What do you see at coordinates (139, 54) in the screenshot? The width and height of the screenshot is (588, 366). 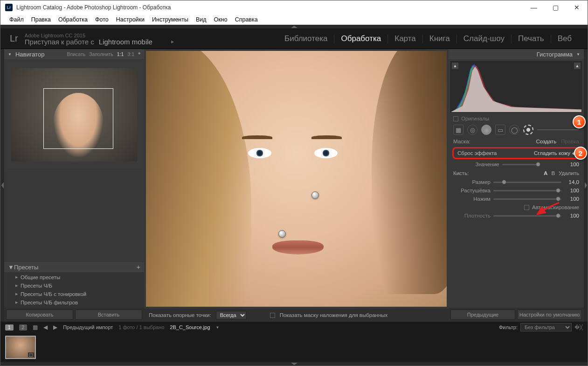 I see `nav-zoom-dropdown-icon: ◆` at bounding box center [139, 54].